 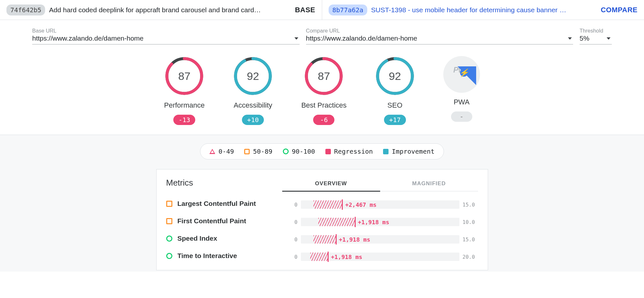 I want to click on metric-name: Largest Contentful Paint, so click(x=217, y=204).